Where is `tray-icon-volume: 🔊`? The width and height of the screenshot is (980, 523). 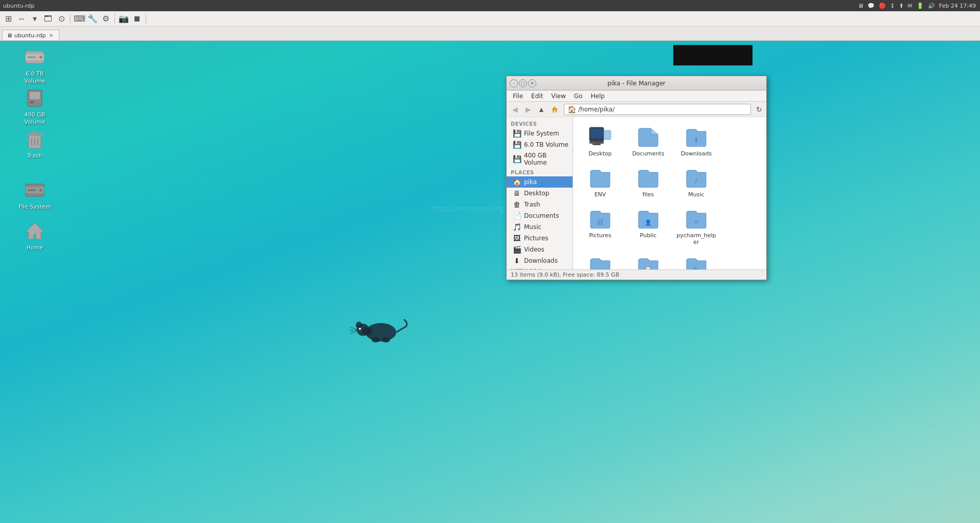 tray-icon-volume: 🔊 is located at coordinates (931, 6).